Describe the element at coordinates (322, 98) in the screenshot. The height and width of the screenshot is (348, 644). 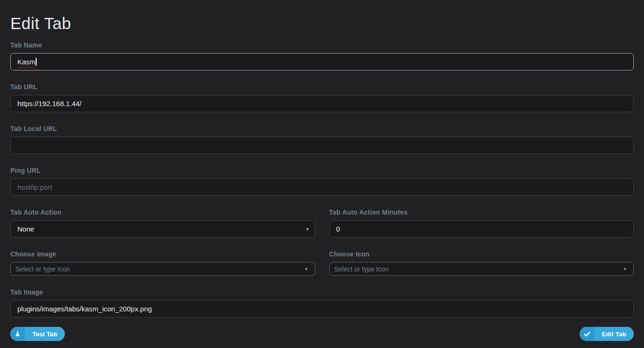
I see `tab-url-group: Tab URL` at that location.